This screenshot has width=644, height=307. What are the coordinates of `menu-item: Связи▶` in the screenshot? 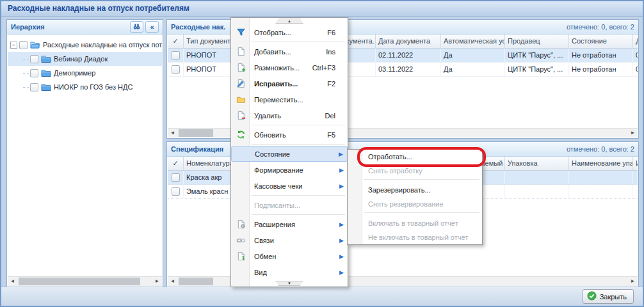 It's located at (289, 240).